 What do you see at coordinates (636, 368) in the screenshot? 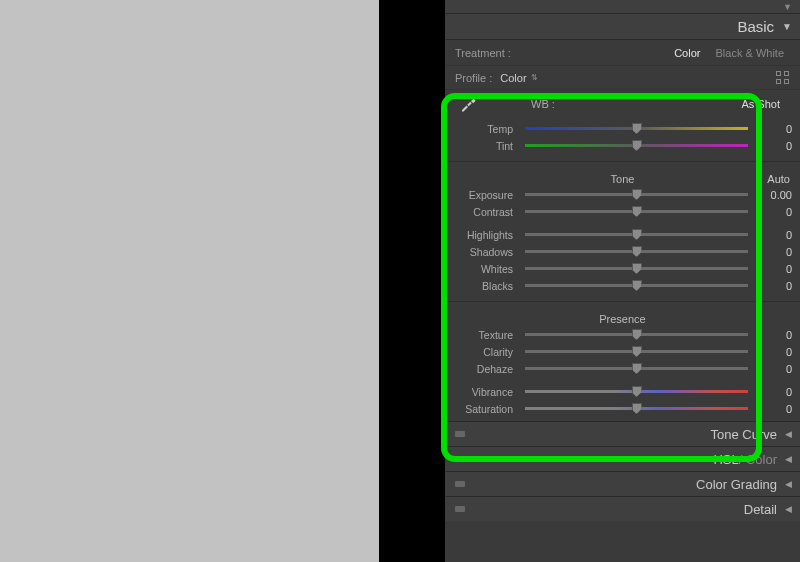
I see `dehaze-slider` at bounding box center [636, 368].